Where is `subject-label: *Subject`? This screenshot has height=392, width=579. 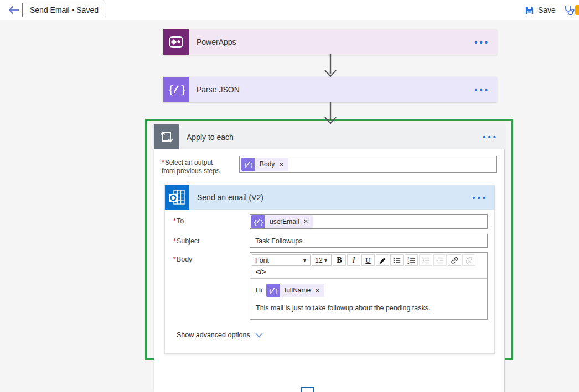
subject-label: *Subject is located at coordinates (187, 241).